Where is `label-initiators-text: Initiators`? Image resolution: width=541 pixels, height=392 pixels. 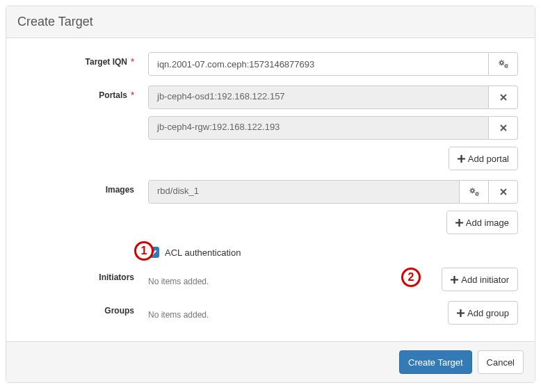
label-initiators-text: Initiators is located at coordinates (117, 277).